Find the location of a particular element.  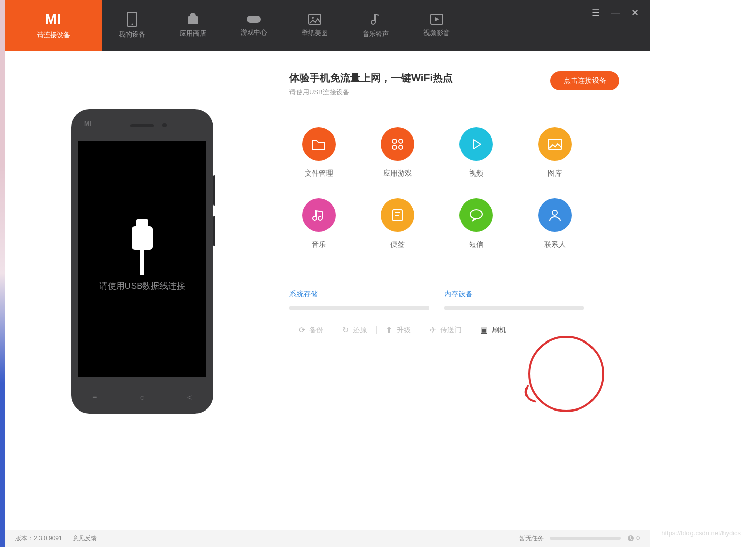

feature-label: 音乐 is located at coordinates (319, 245).